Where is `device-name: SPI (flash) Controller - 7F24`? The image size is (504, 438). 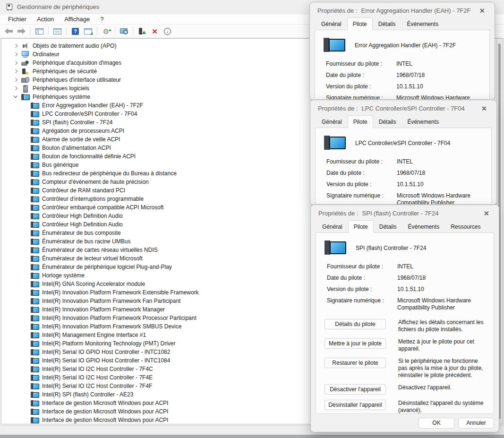 device-name: SPI (flash) Controller - 7F24 is located at coordinates (391, 248).